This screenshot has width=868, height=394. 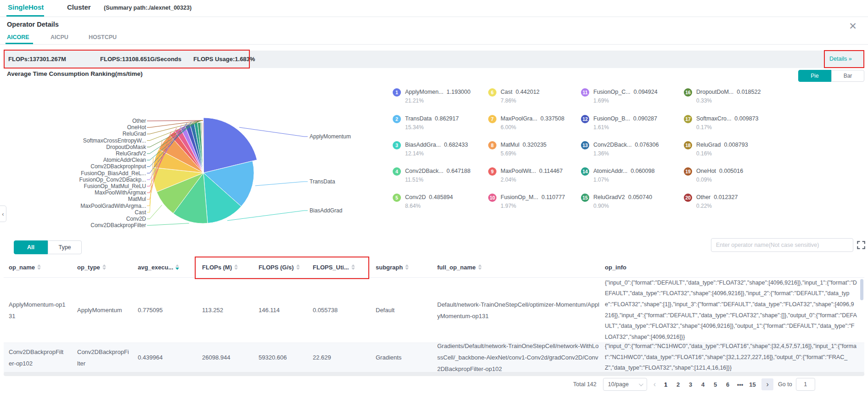 I want to click on page-number-3: 3, so click(x=691, y=384).